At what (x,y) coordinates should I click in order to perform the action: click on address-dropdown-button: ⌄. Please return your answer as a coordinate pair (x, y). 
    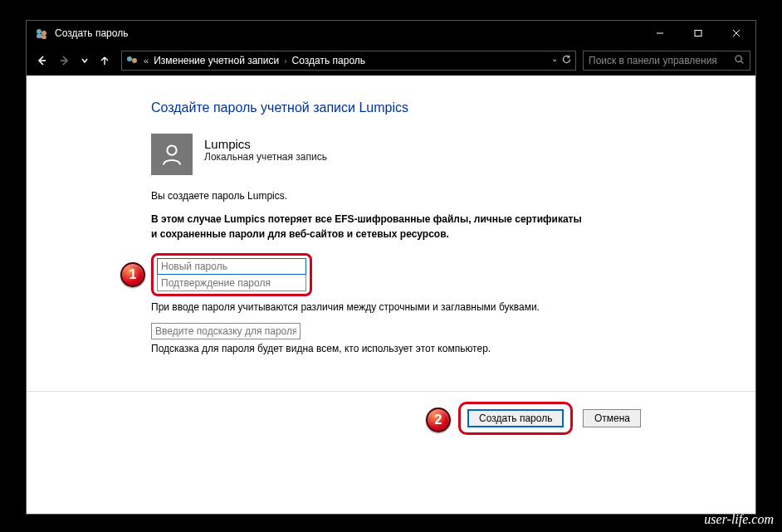
    Looking at the image, I should click on (555, 61).